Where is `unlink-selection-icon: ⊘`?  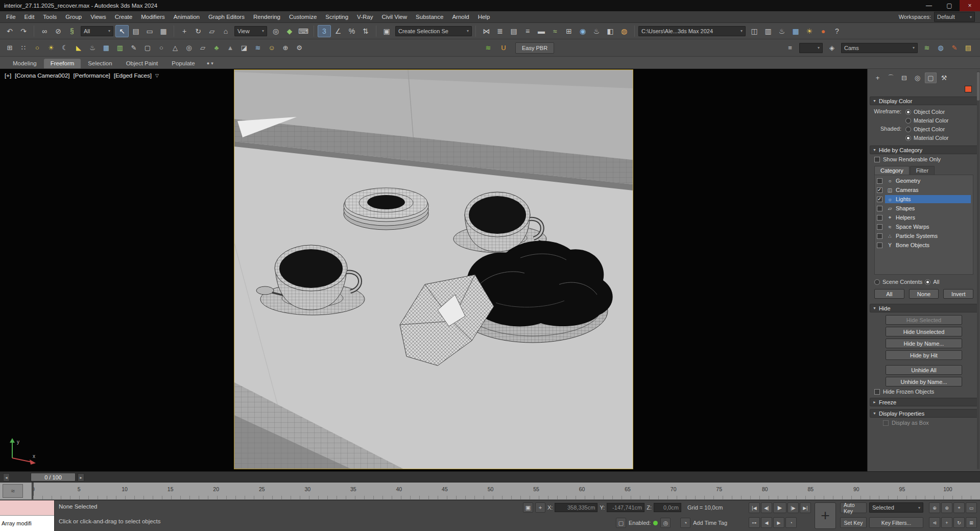 unlink-selection-icon: ⊘ is located at coordinates (58, 31).